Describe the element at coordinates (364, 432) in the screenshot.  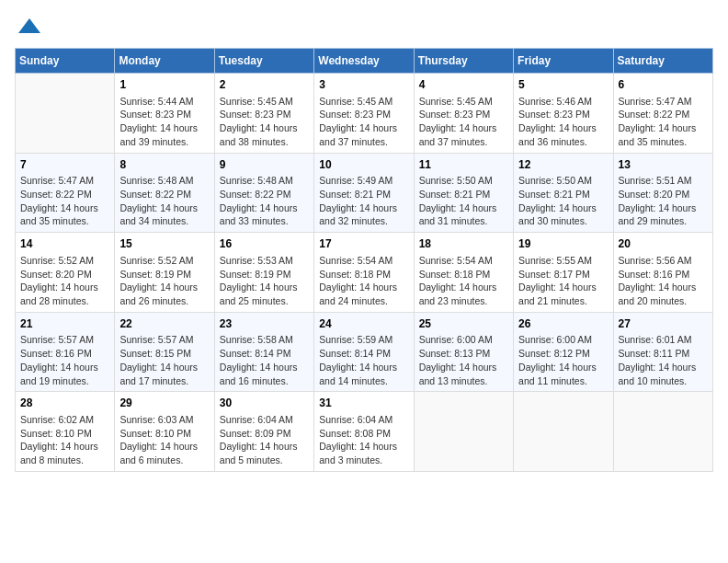
I see `calendar-cell: 31Sunrise: 6:04 AMSunset: 8:08 PMDayligh…` at that location.